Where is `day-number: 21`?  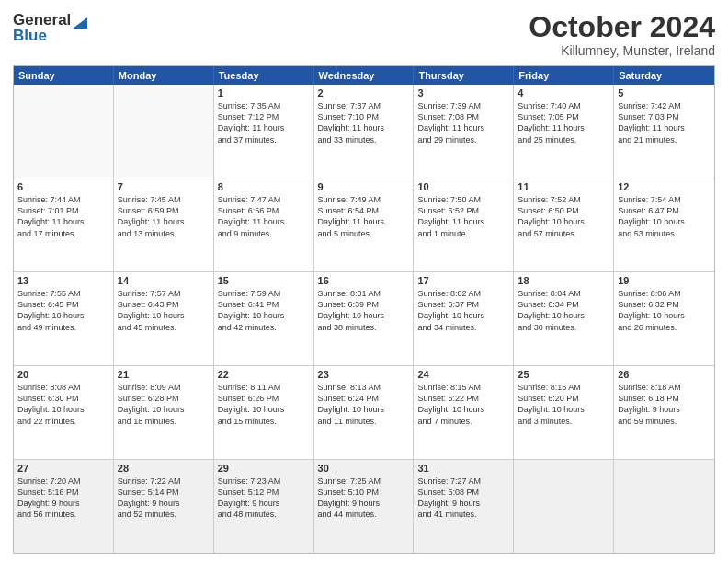 day-number: 21 is located at coordinates (164, 374).